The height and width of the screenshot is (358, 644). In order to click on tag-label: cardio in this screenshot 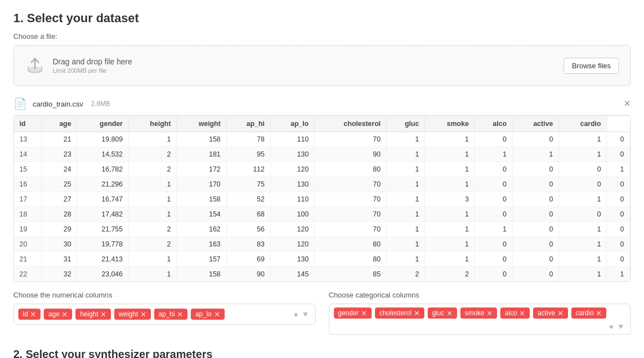, I will do `click(585, 313)`.